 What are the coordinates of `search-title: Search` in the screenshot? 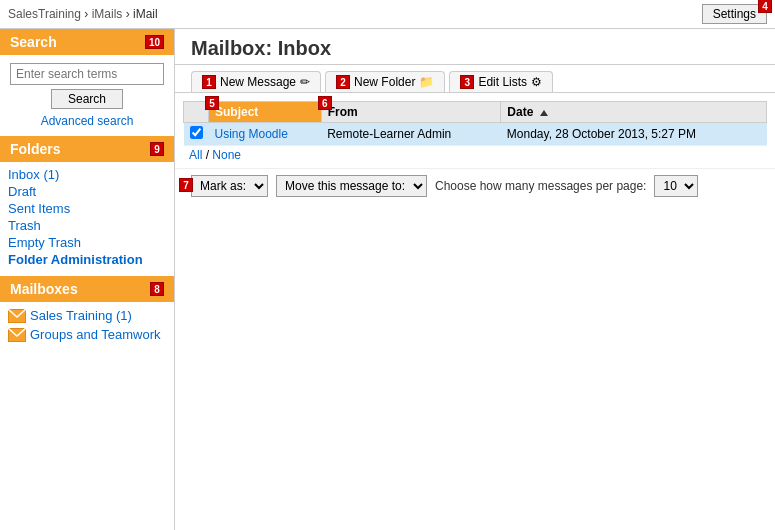 It's located at (34, 42).